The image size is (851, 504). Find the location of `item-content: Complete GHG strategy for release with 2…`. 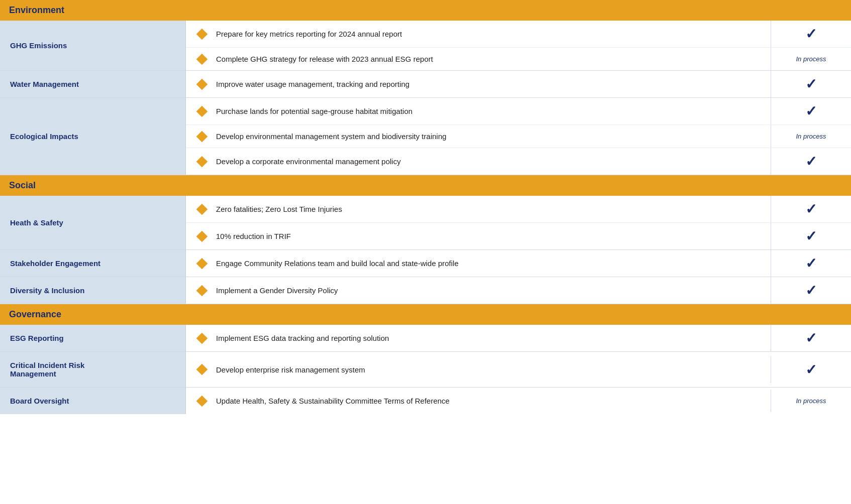

item-content: Complete GHG strategy for release with 2… is located at coordinates (478, 59).